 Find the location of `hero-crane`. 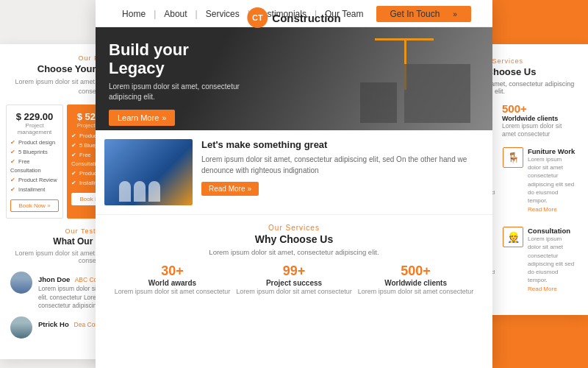

hero-crane is located at coordinates (412, 79).